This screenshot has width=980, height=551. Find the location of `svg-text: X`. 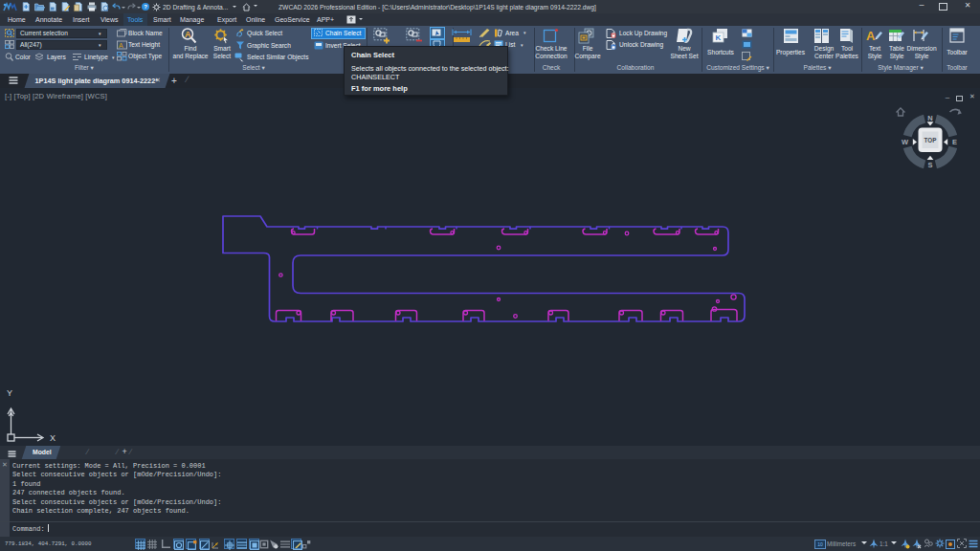

svg-text: X is located at coordinates (53, 438).